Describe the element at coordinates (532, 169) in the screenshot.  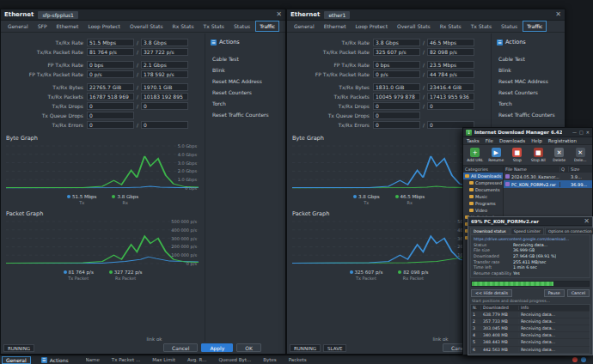
I see `file-column-name: File Name` at that location.